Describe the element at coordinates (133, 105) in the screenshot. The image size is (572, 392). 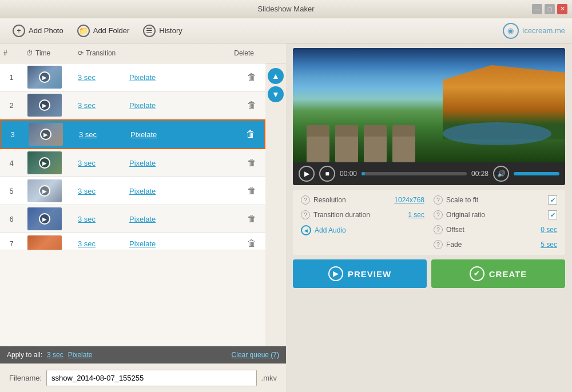
I see `table-row: 2 ▶ 3 sec Pixelate 🗑` at that location.